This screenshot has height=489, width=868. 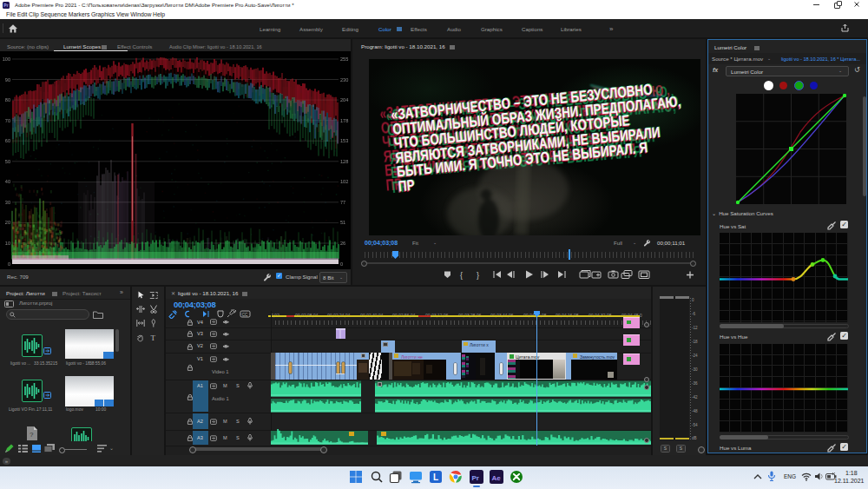 I want to click on svg-text: 230, so click(x=344, y=80).